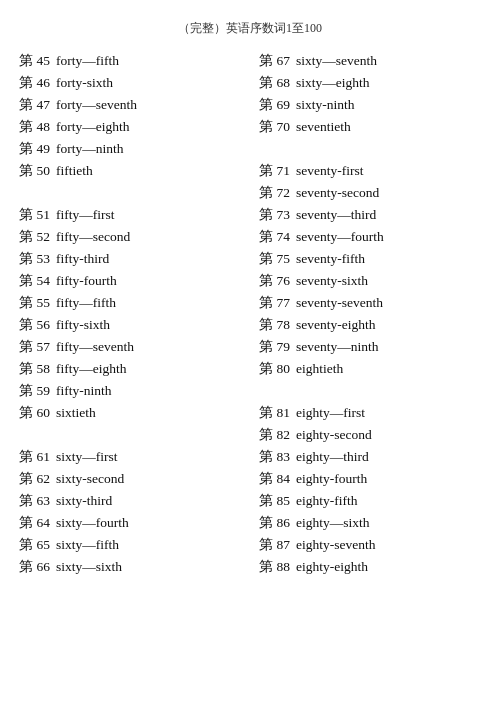  Describe the element at coordinates (277, 83) in the screenshot. I see `entry-number: 第 68` at that location.